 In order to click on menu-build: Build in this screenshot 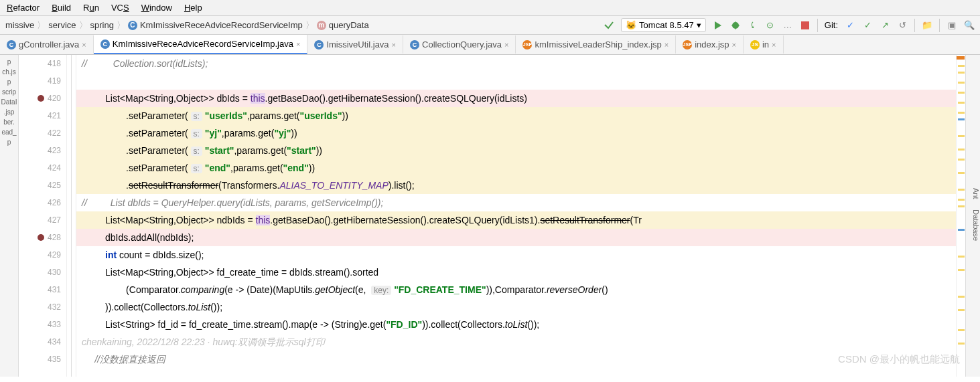, I will do `click(62, 8)`.